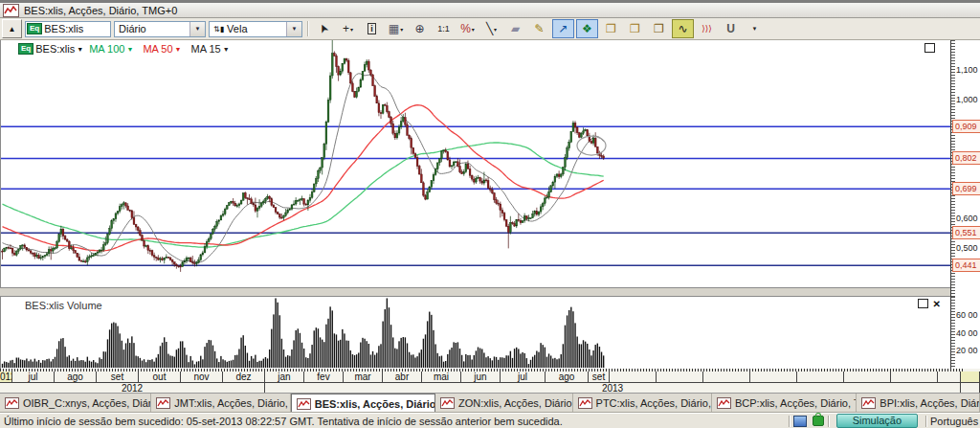  What do you see at coordinates (323, 29) in the screenshot?
I see `pointer-tool-icon: ➤` at bounding box center [323, 29].